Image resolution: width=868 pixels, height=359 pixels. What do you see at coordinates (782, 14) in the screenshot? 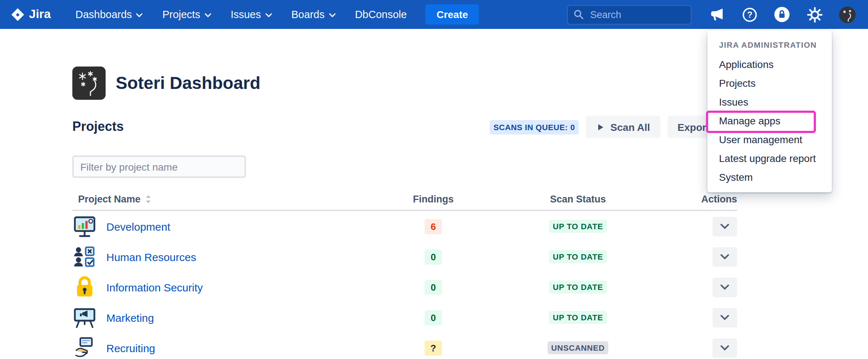
I see `lock-icon` at bounding box center [782, 14].